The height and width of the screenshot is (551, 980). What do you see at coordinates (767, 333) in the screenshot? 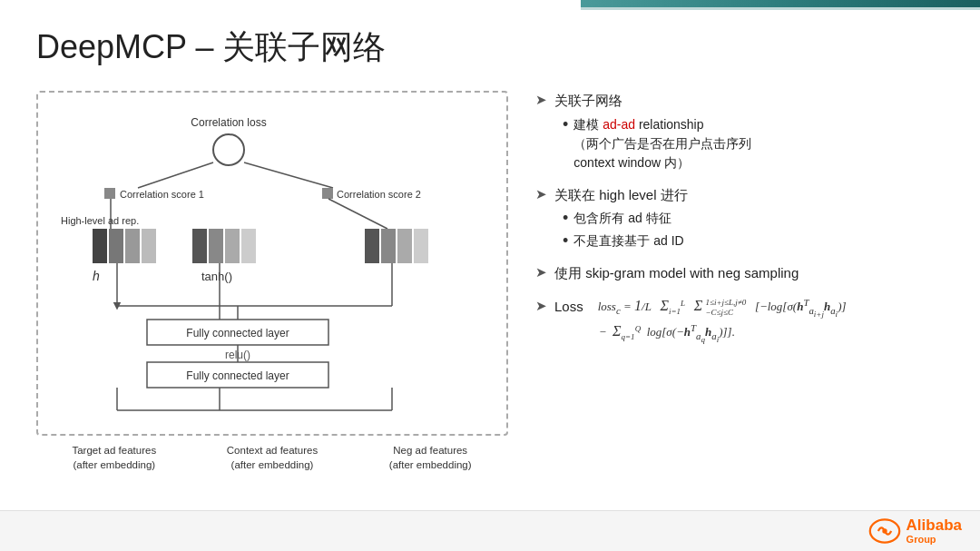
I see `loss-formula-line2: − Σq=1Q log[σ(−hTaqhai)]].` at bounding box center [767, 333].